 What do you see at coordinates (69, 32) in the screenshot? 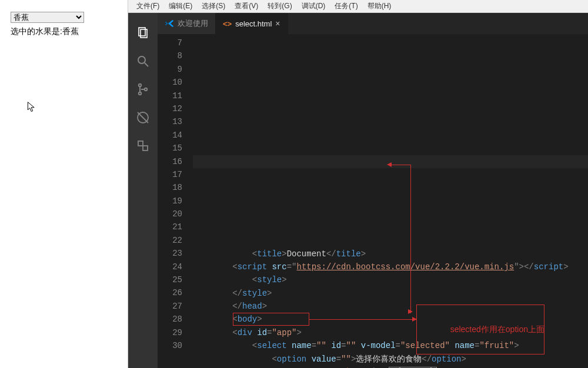
I see `output-text: 选中的水果是:香蕉` at bounding box center [69, 32].